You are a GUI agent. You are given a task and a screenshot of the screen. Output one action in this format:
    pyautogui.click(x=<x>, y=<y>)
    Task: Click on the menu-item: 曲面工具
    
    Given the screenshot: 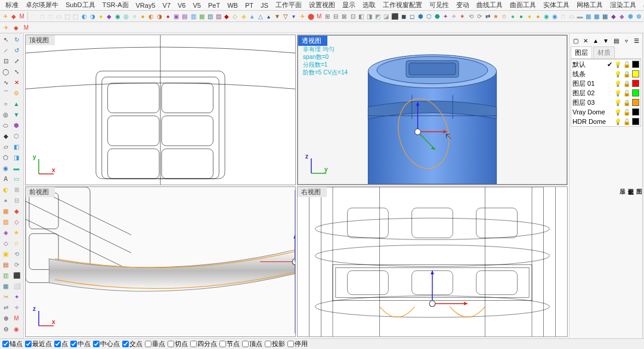 What is the action you would take?
    pyautogui.click(x=523, y=5)
    